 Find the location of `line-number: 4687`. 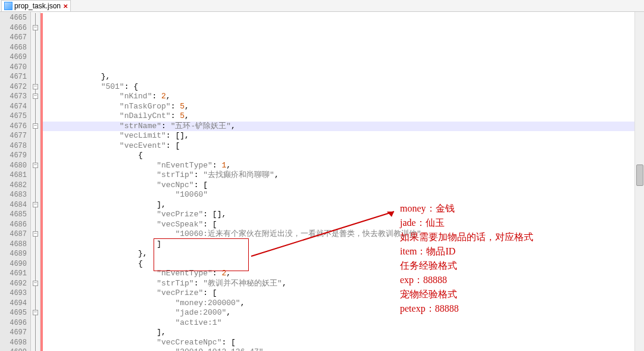

line-number: 4687 is located at coordinates (13, 235).